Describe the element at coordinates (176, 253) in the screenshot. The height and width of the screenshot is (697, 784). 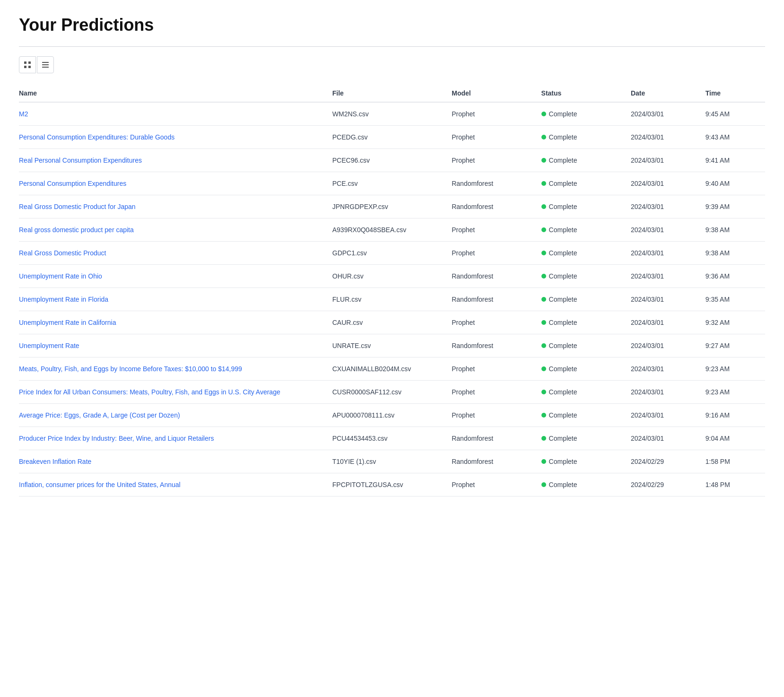
I see `cell-name: Real Gross Domestic Product` at that location.